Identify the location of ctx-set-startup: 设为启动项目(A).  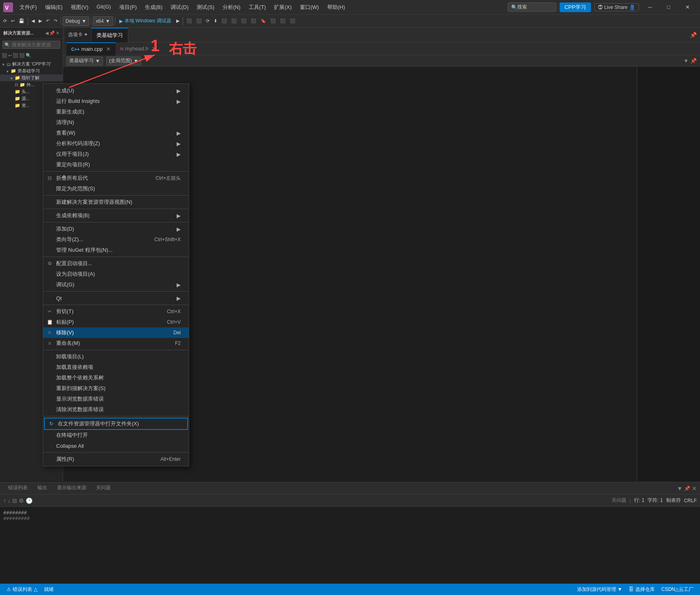
(116, 274).